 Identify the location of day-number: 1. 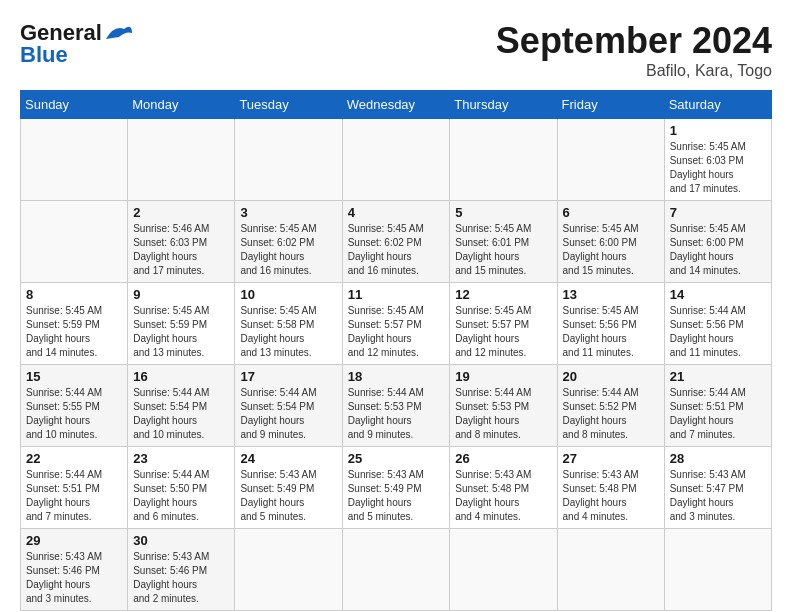
(718, 130).